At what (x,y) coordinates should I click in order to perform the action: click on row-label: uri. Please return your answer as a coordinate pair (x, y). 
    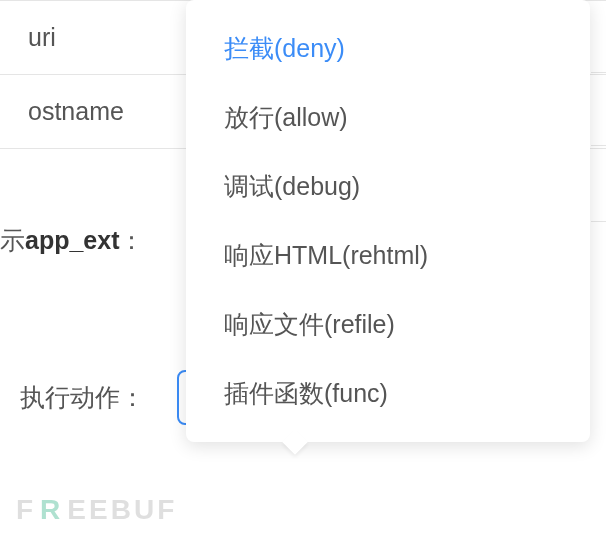
    Looking at the image, I should click on (42, 37).